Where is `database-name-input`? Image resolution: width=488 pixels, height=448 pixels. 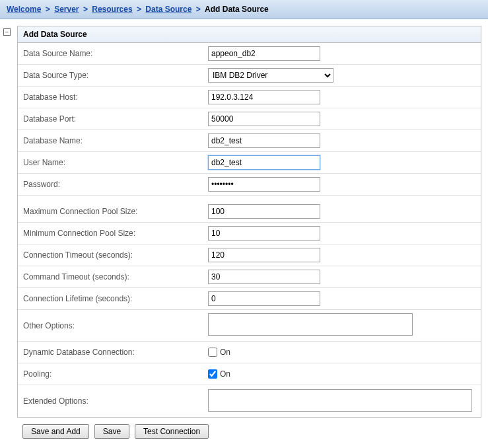
database-name-input is located at coordinates (264, 141).